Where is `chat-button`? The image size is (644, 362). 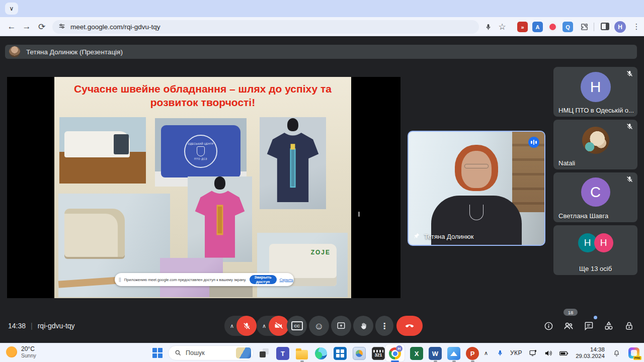
chat-button is located at coordinates (589, 326).